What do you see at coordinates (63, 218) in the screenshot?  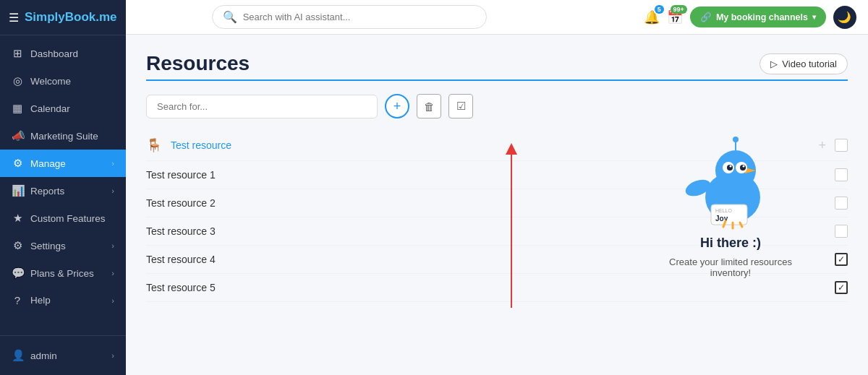 I see `sidebar-item-custom: ★ Custom Features` at bounding box center [63, 218].